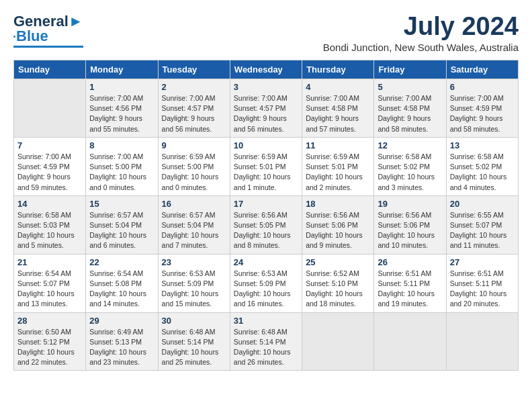 This screenshot has height=411, width=532. I want to click on calendar-day-cell: 24Sunrise: 6:53 AMSunset: 5:09 PMDayligh…, so click(266, 283).